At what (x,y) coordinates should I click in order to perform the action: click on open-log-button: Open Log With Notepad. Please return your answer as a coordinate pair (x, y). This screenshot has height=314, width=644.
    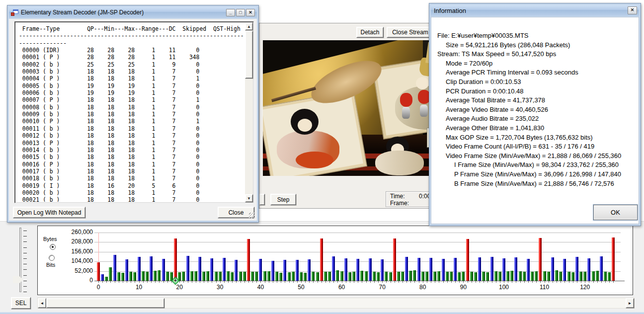
    Looking at the image, I should click on (49, 213).